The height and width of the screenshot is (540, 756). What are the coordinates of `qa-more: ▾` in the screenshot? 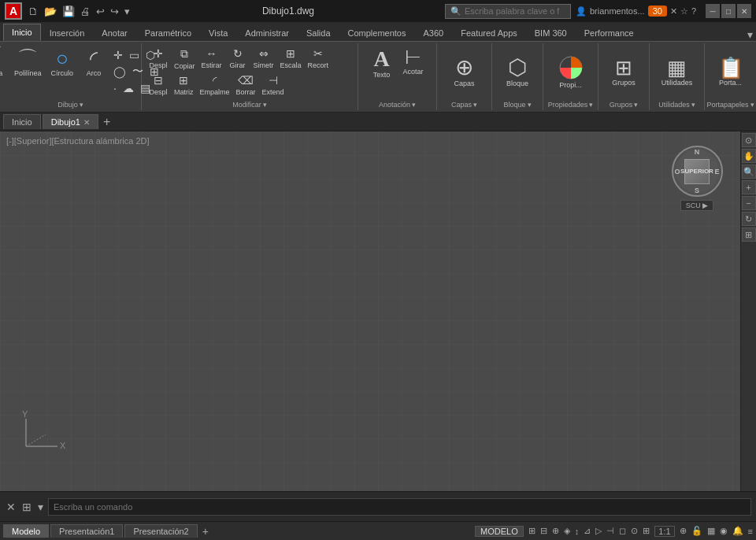 It's located at (128, 11).